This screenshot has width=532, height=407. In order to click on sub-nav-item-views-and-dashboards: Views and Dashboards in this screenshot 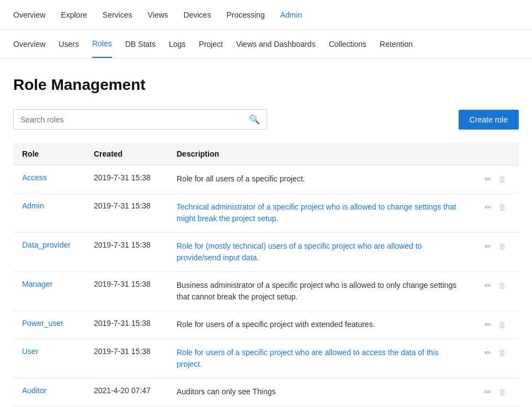, I will do `click(276, 44)`.